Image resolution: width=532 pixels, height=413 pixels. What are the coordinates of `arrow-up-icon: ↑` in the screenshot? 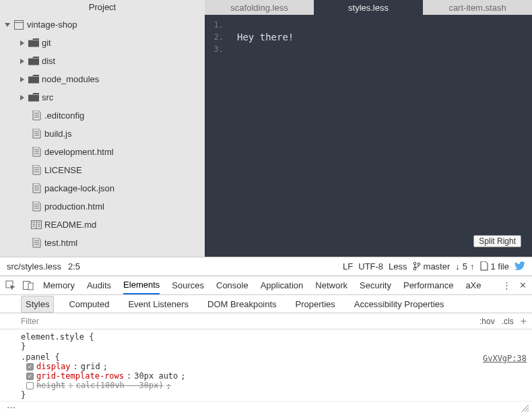 It's located at (473, 267).